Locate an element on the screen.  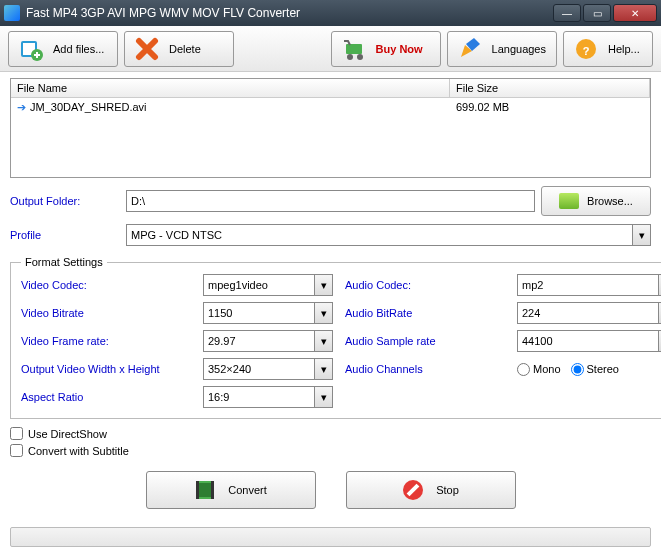
file-list-header: File Name File Size is located at coordinates (330, 88).